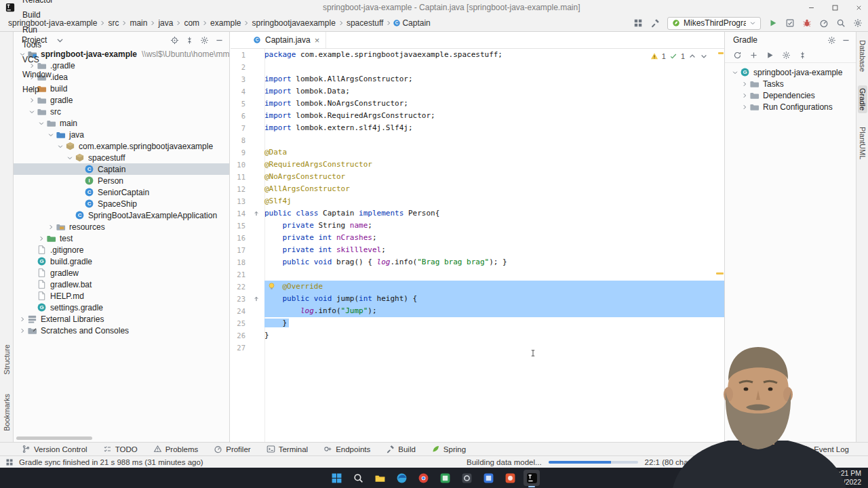 Image resolution: width=868 pixels, height=488 pixels. What do you see at coordinates (494, 201) in the screenshot?
I see `code-text: @Slf4j` at bounding box center [494, 201].